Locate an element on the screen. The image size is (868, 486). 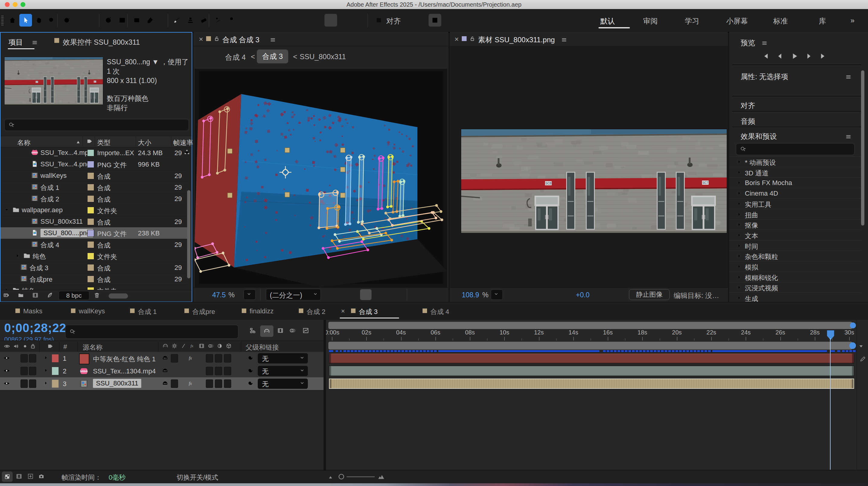
motion-blur-column-icon is located at coordinates (211, 346).